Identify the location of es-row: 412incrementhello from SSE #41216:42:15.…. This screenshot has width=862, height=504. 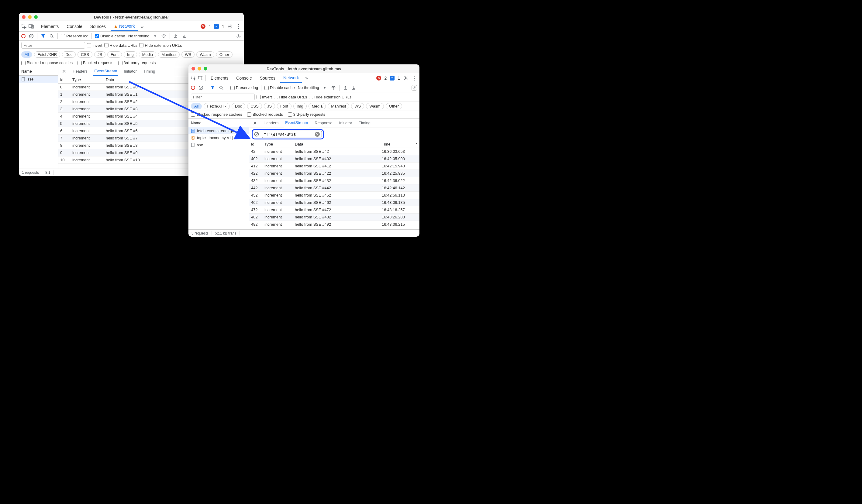
(335, 166).